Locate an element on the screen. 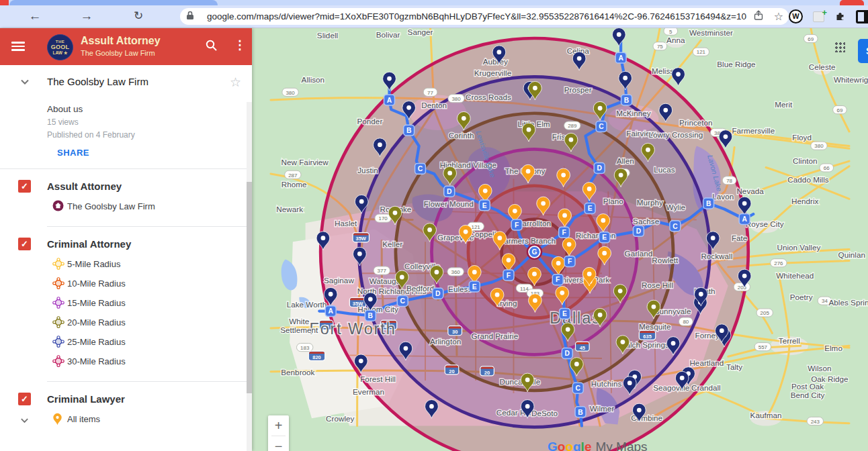 This screenshot has height=451, width=868. city-label: Benbrook is located at coordinates (298, 372).